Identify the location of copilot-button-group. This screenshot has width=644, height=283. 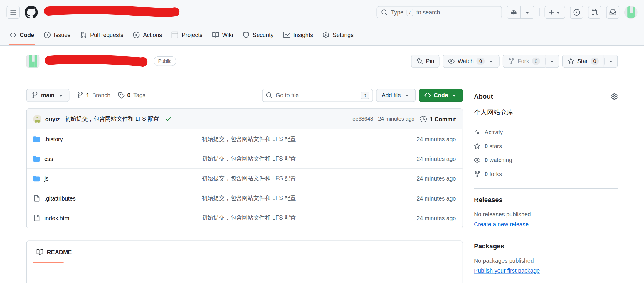
(521, 12).